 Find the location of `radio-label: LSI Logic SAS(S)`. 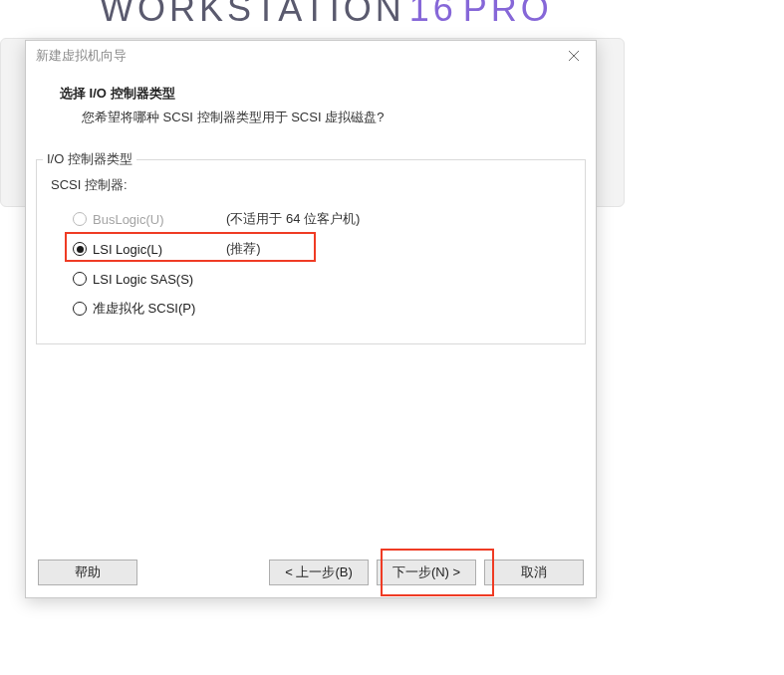

radio-label: LSI Logic SAS(S) is located at coordinates (148, 279).